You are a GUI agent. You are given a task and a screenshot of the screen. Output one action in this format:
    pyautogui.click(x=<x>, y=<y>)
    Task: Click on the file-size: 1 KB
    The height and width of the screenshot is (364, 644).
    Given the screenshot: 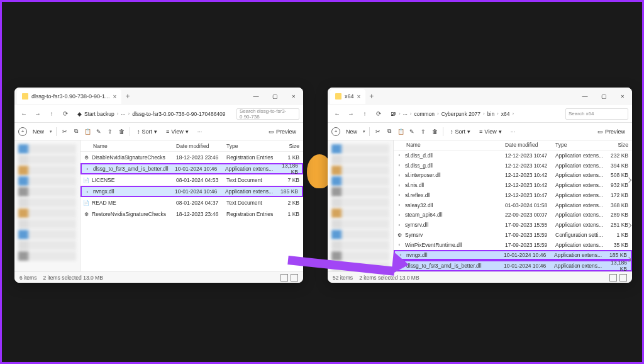 What is the action you would take?
    pyautogui.click(x=290, y=157)
    